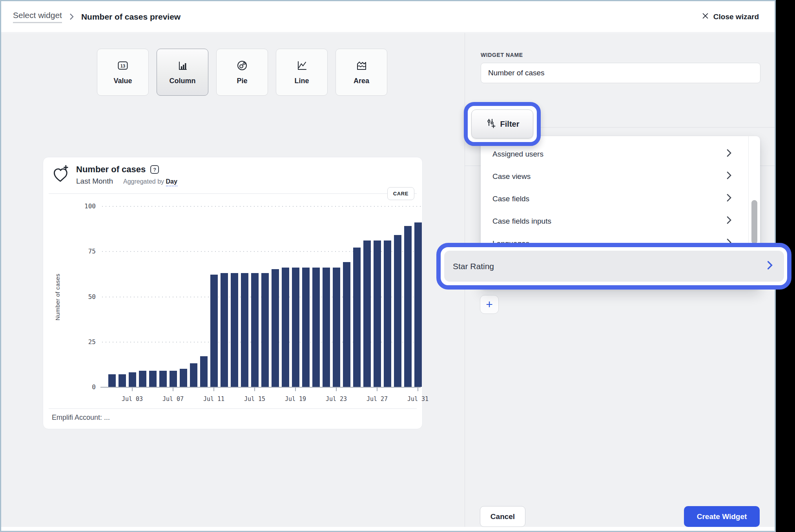 This screenshot has width=795, height=532. What do you see at coordinates (620, 221) in the screenshot?
I see `filter-option-case-fields-inputs: Case fields inputs` at bounding box center [620, 221].